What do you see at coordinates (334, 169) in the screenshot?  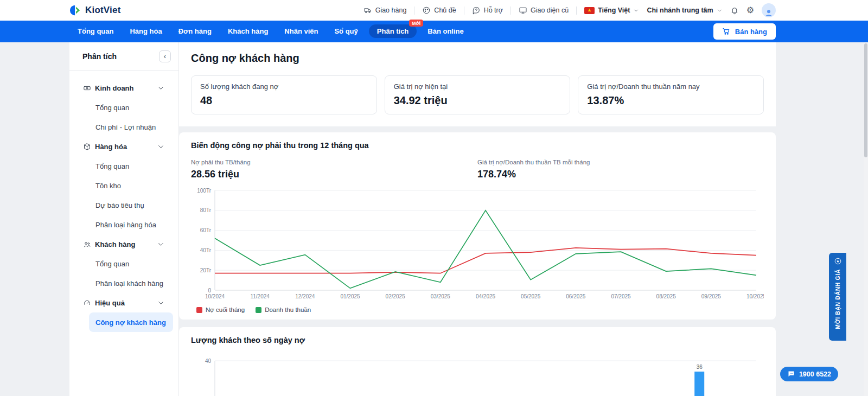 I see `chart-stat-avg-receivable: Nợ phải thu TB/tháng 28.56 triệu` at bounding box center [334, 169].